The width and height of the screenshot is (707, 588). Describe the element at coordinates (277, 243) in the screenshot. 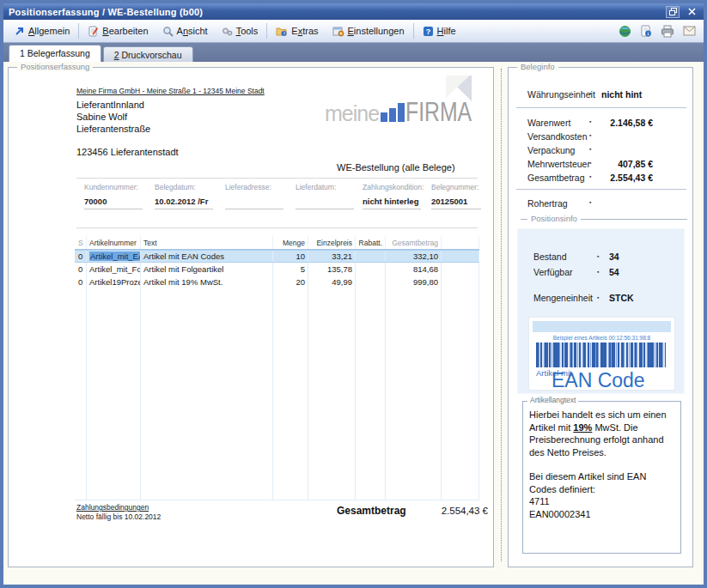

I see `table-header: S Artikelnummer Text Menge Einzelpreis R…` at that location.